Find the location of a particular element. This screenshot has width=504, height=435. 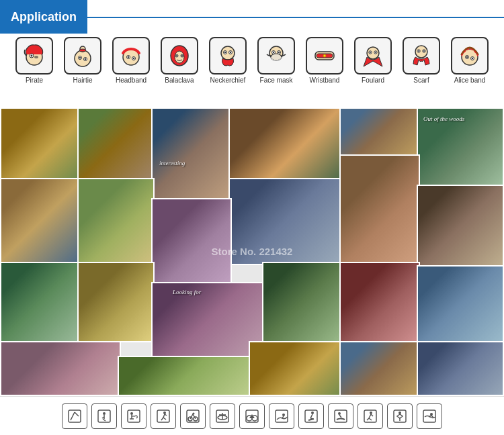

activity-hiking is located at coordinates (104, 416).